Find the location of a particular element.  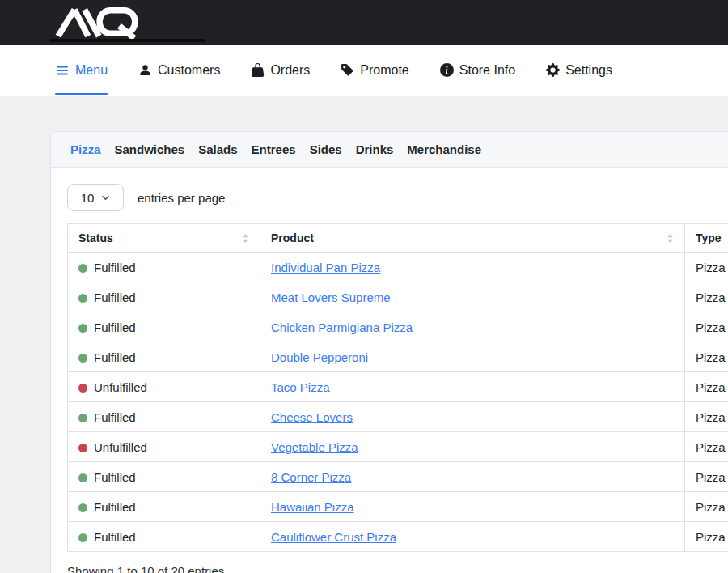

nav-item-label: Menu is located at coordinates (91, 70).